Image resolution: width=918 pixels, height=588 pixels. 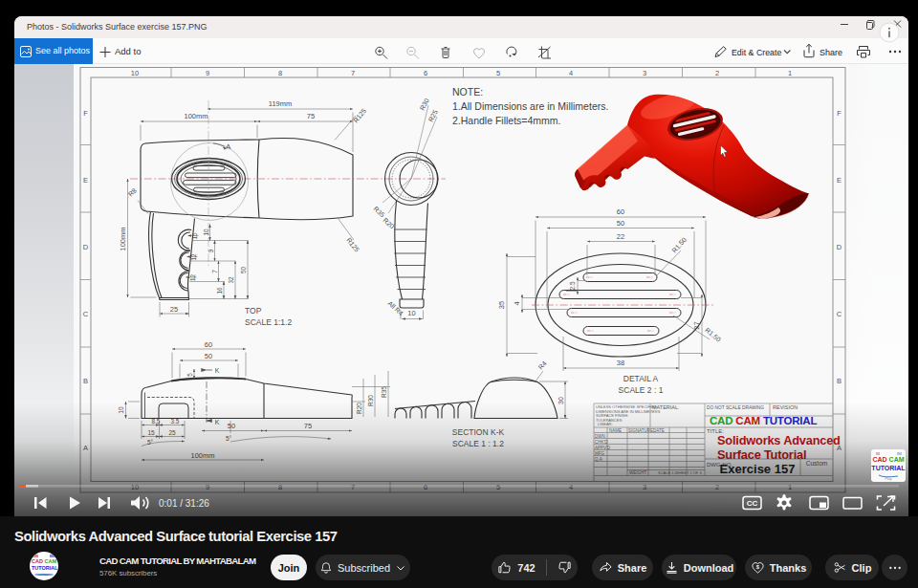 I want to click on svg-text: Play, so click(x=889, y=479).